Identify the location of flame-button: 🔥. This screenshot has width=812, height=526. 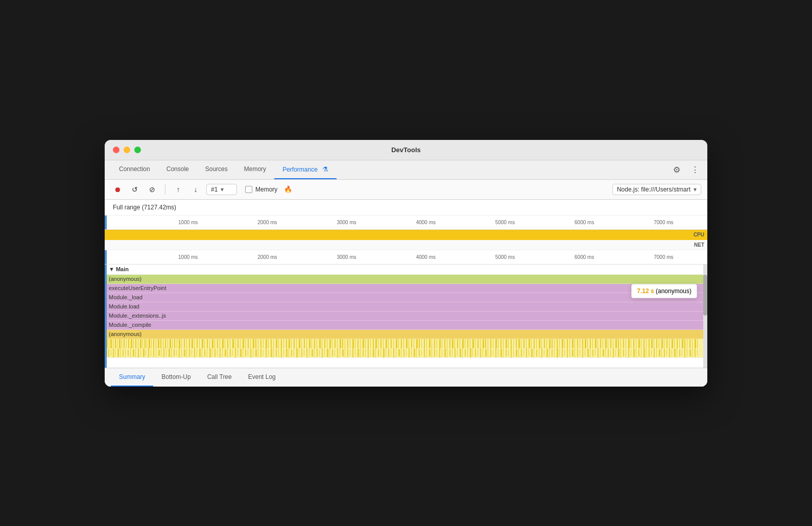
(288, 189).